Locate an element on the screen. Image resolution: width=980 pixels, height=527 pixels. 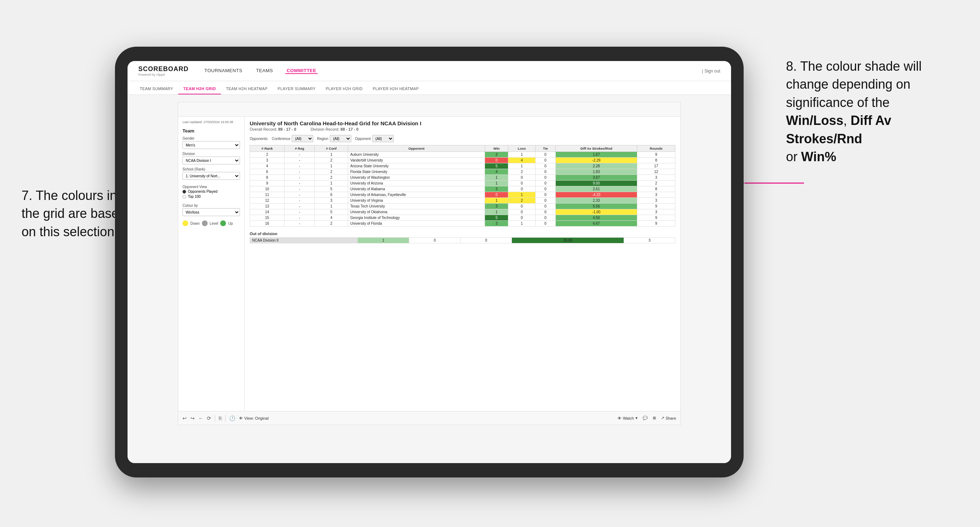
subnav-player-summary: PLAYER SUMMARY is located at coordinates (297, 89).